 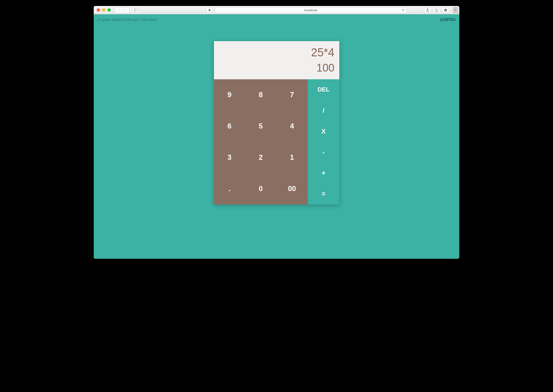 I want to click on app-header: Angular Material Design Calculator @DBTE…, so click(x=276, y=20).